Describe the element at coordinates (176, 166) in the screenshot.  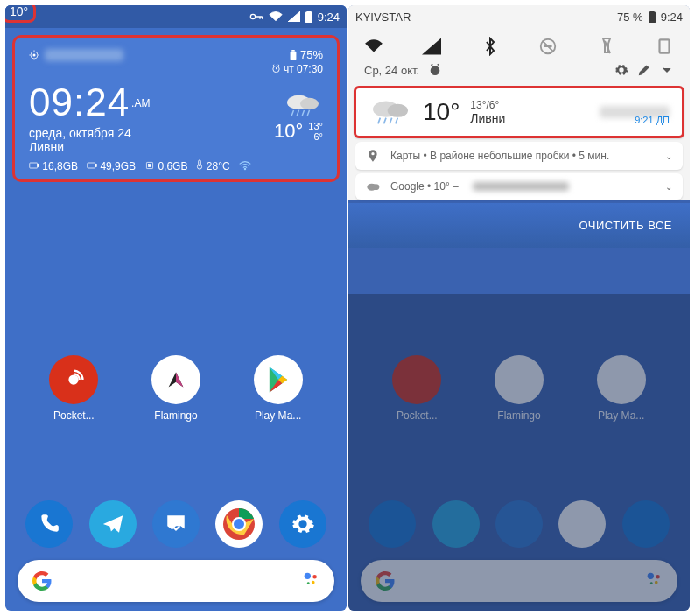
I see `widget-stats: 16,8GB 49,9GB 0,6GB 28°C` at that location.